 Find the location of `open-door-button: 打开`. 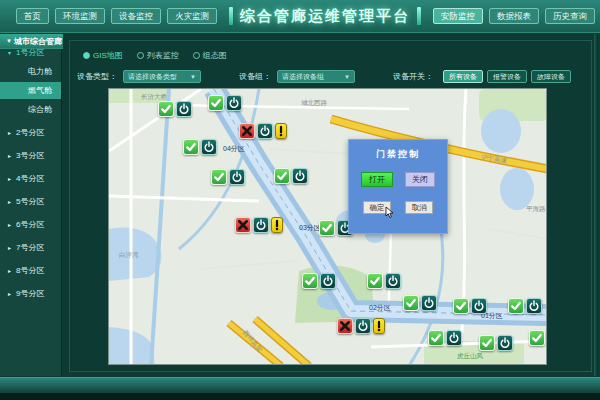

open-door-button: 打开 is located at coordinates (377, 180).